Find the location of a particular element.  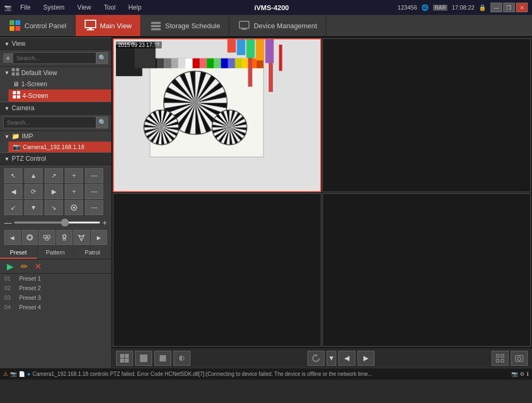

ptz-section-header: ▼ PTZ Control is located at coordinates (55, 159).